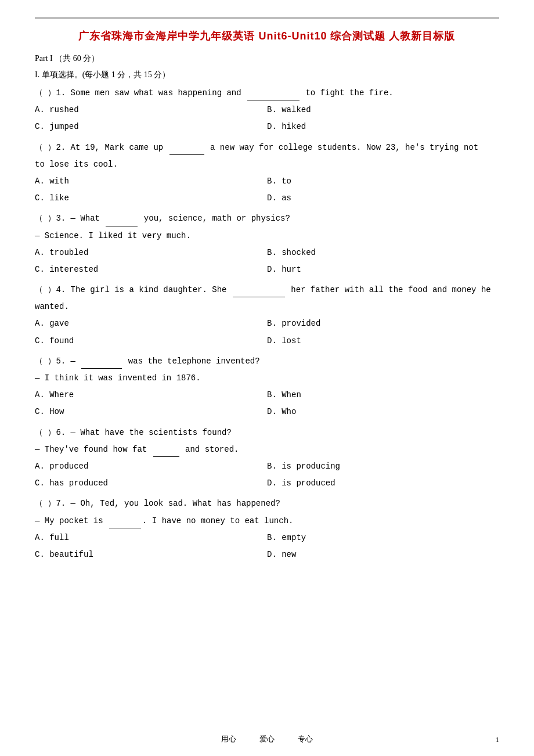  What do you see at coordinates (267, 181) in the screenshot?
I see `question-2-options: A. with B. to` at bounding box center [267, 181].